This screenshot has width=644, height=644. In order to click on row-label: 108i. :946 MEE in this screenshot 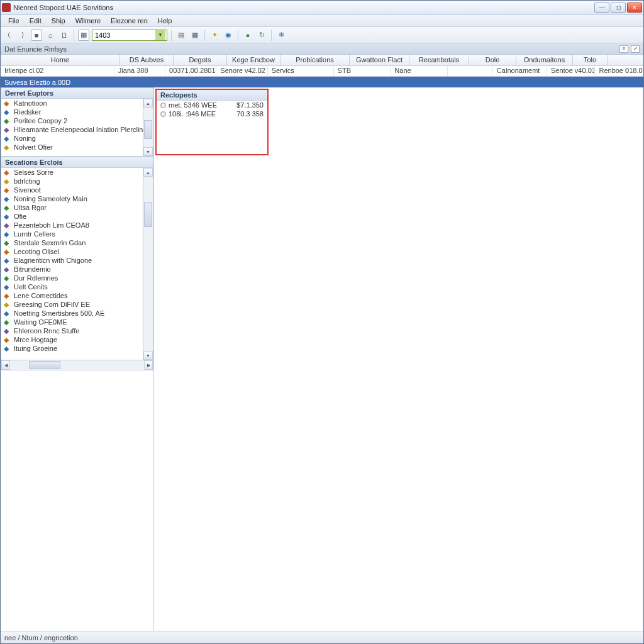, I will do `click(201, 114)`.